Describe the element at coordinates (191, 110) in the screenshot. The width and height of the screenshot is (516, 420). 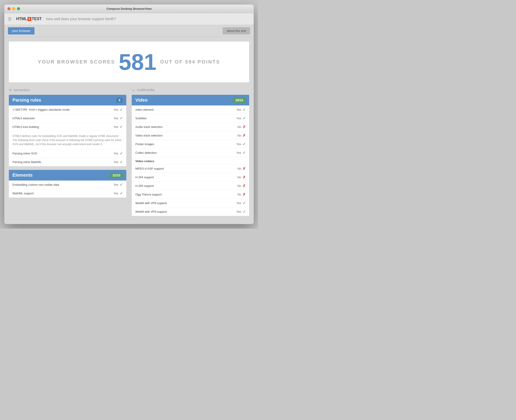
I see `table-row: video element Yes ✓` at that location.